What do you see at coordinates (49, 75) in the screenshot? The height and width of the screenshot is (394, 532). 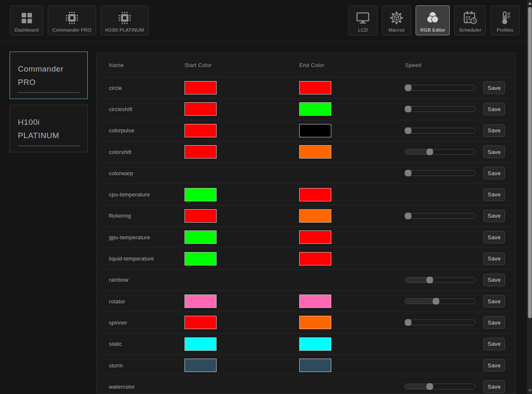 I see `device-card-commander-pro: Commander PRO` at bounding box center [49, 75].